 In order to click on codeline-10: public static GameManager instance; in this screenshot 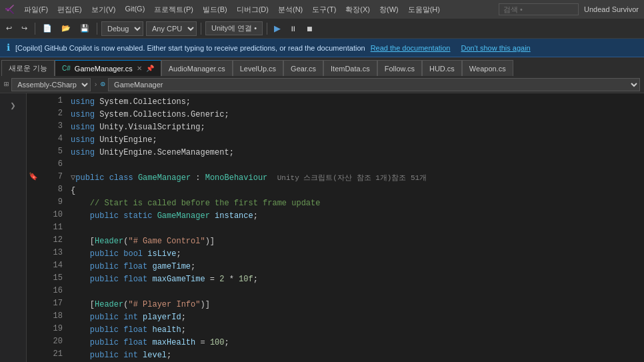, I will do `click(255, 215)`.